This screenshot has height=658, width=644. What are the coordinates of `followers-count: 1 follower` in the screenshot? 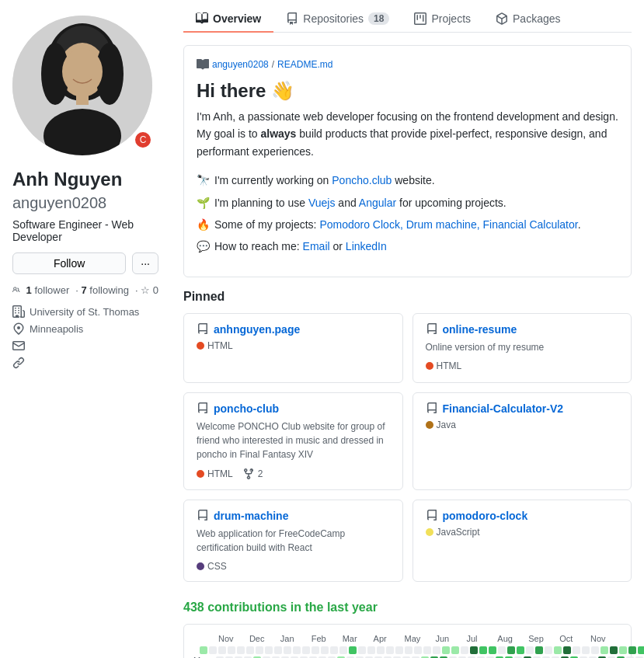 It's located at (48, 291).